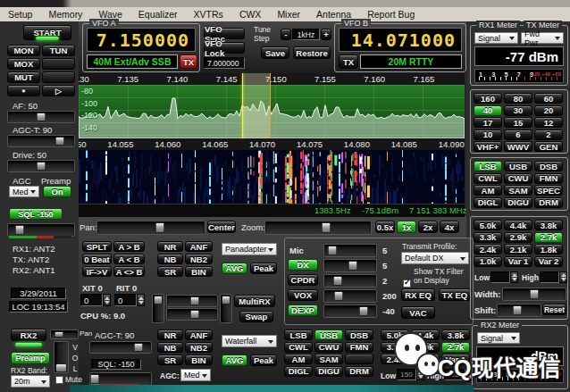 This screenshot has height=392, width=570. I want to click on band-17-button: 17, so click(488, 122).